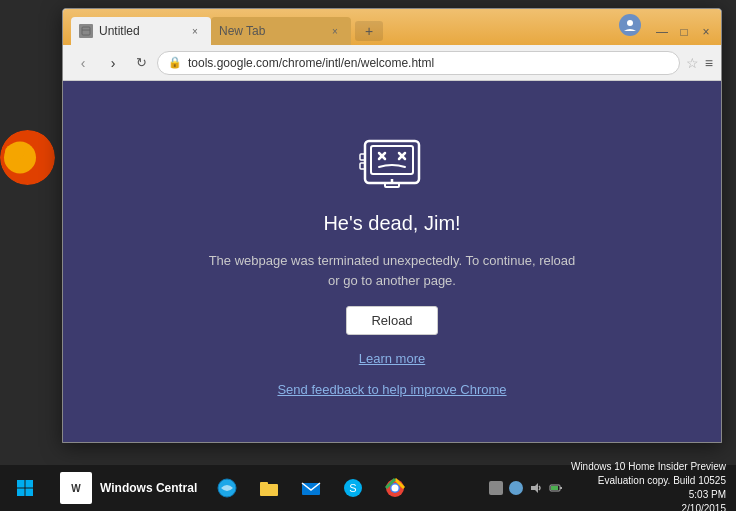 The width and height of the screenshot is (736, 511). Describe the element at coordinates (114, 63) in the screenshot. I see `forward-icon: ›` at that location.